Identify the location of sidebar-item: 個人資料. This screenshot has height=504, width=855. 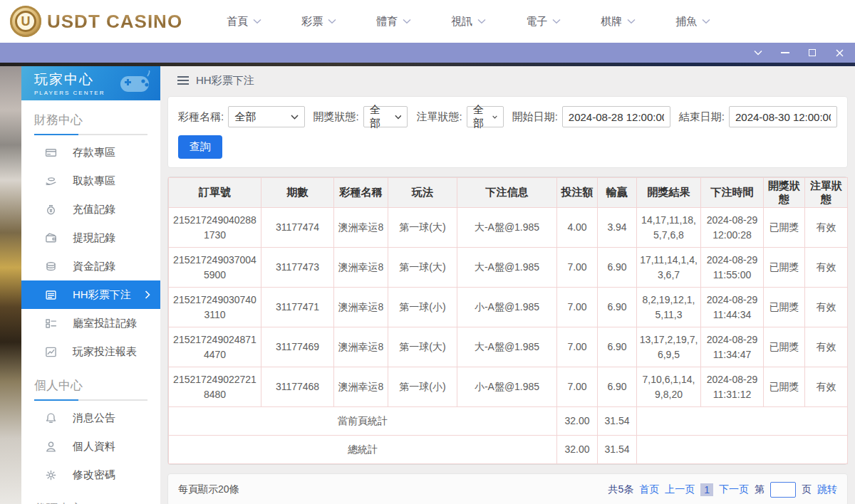
(91, 446).